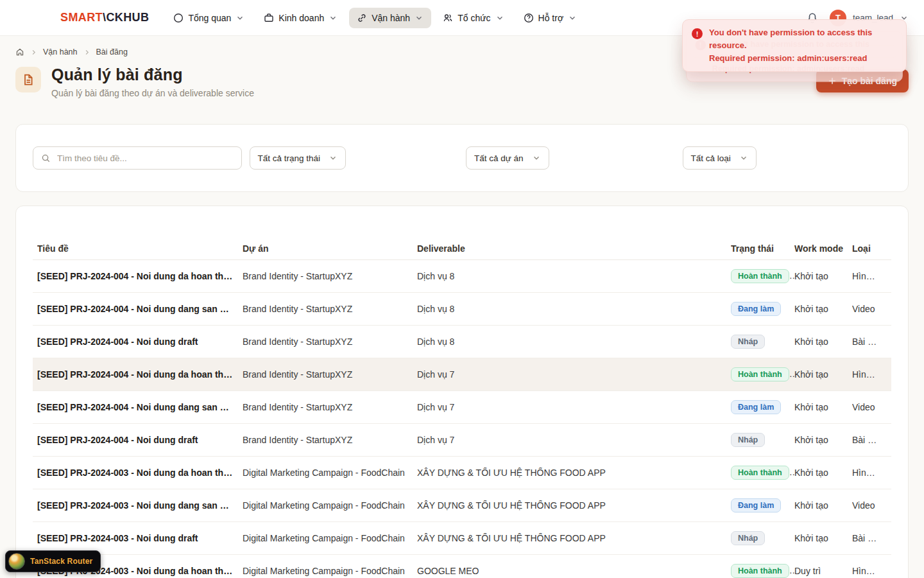 This screenshot has height=578, width=924. What do you see at coordinates (60, 52) in the screenshot?
I see `breadcrumb-van-hanh: Vận hành` at bounding box center [60, 52].